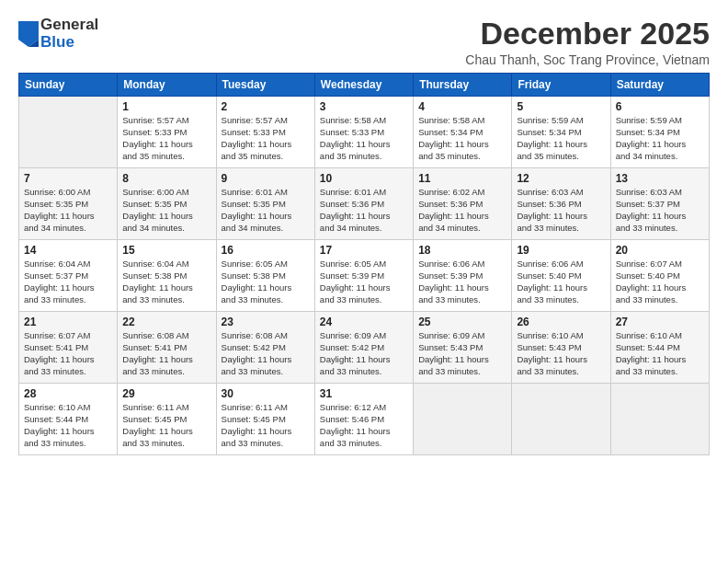 The height and width of the screenshot is (563, 728). Describe the element at coordinates (364, 425) in the screenshot. I see `day-info: Sunrise: 6:12 AM Sunset: 5:46 PM Dayligh…` at that location.